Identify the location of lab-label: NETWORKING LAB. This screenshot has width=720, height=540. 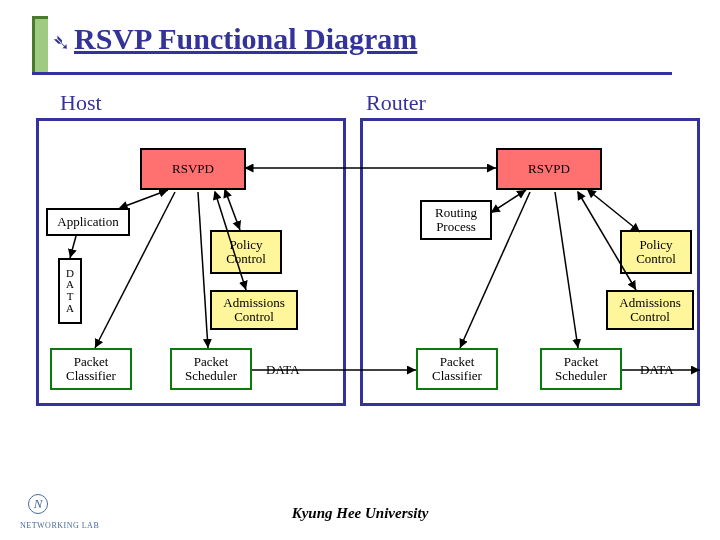
(60, 526).